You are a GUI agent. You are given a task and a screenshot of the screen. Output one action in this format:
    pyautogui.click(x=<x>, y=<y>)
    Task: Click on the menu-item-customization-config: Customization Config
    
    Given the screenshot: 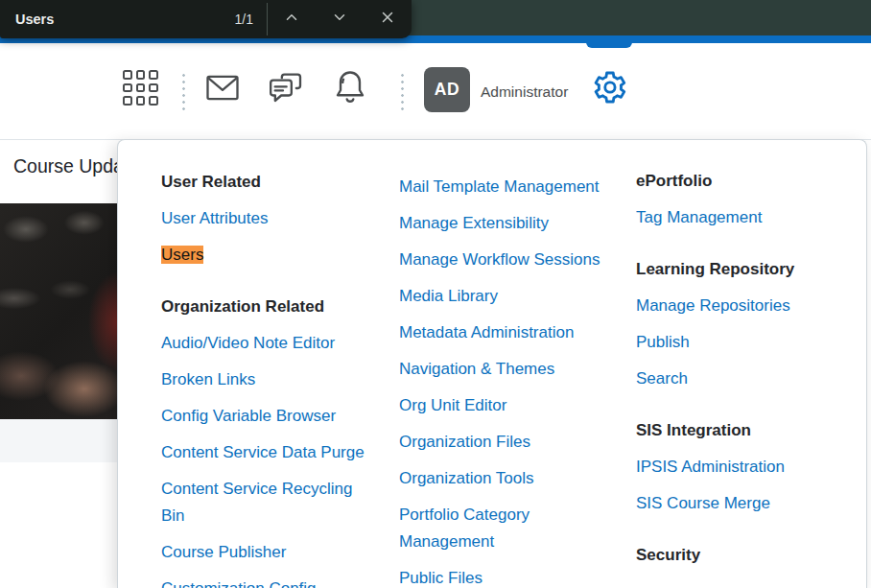 What is the action you would take?
    pyautogui.click(x=271, y=581)
    